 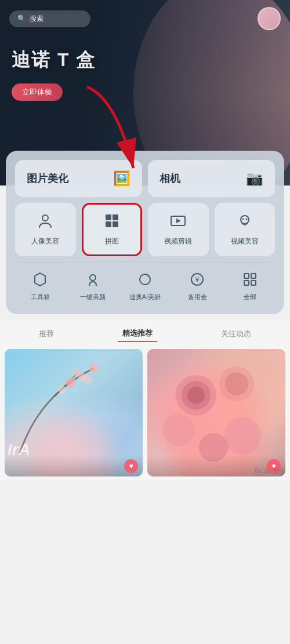 I want to click on reserve-label: 备用金, so click(x=197, y=297).